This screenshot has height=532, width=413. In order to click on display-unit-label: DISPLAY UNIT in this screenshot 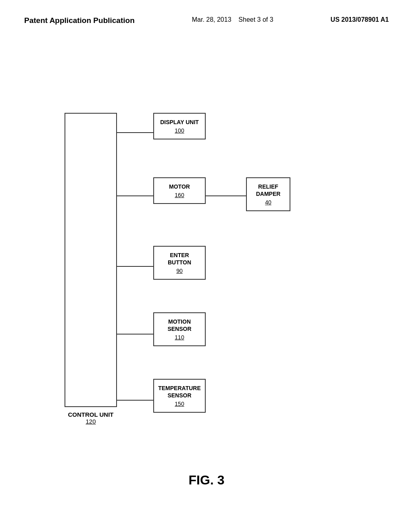, I will do `click(179, 122)`.